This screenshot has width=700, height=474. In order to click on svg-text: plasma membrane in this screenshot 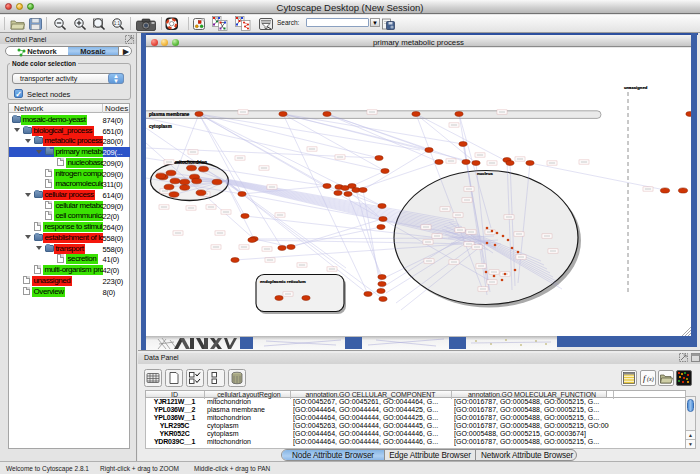, I will do `click(170, 114)`.